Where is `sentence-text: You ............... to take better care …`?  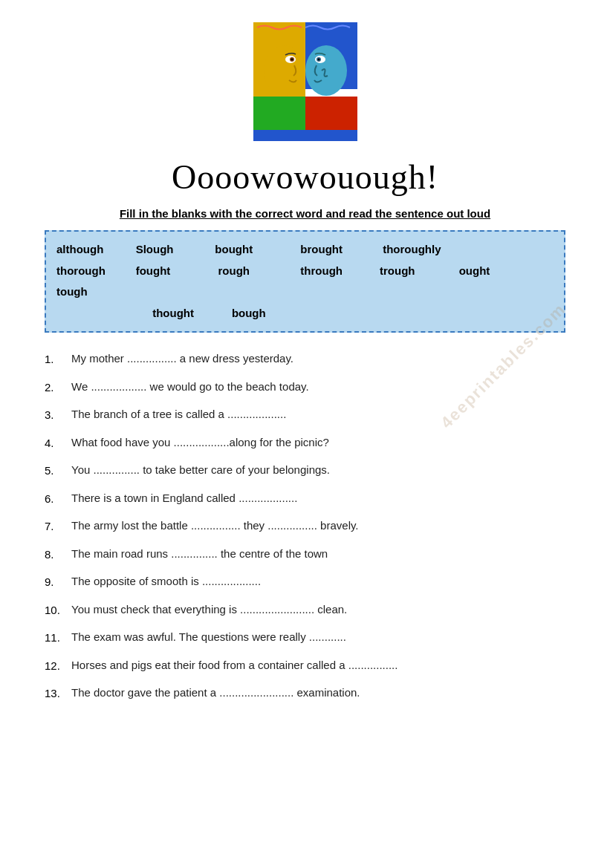
sentence-text: You ............... to take better care … is located at coordinates (318, 471).